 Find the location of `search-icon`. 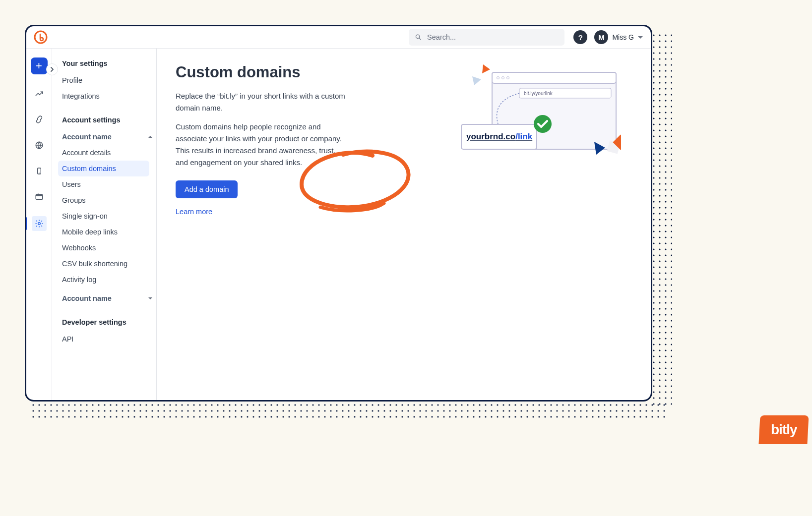

search-icon is located at coordinates (419, 37).